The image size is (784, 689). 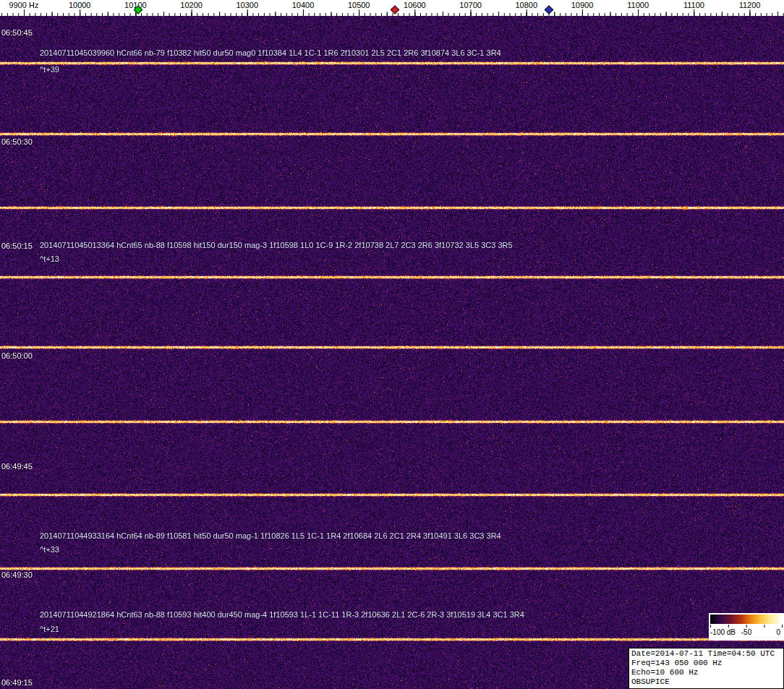 I want to click on freq-tick-label: 11000, so click(x=638, y=5).